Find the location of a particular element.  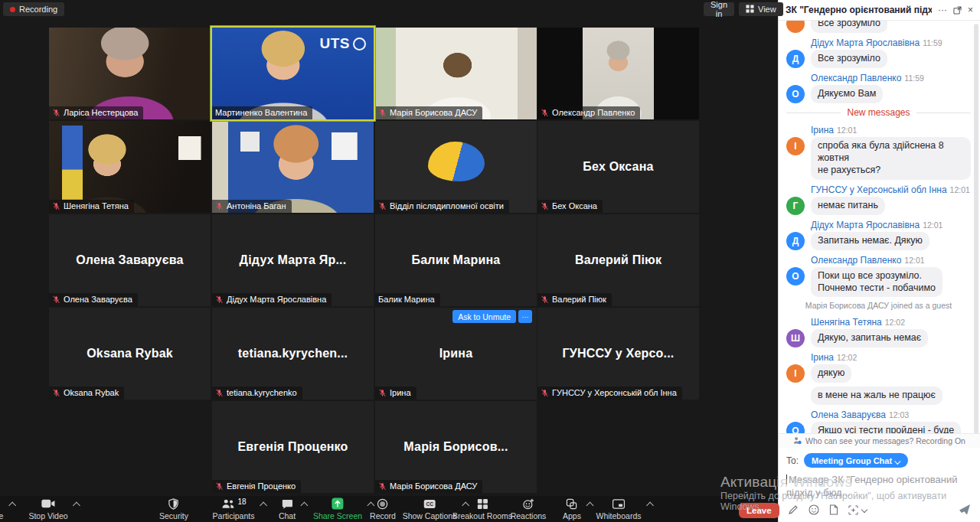

participant-tile: tetiana.kyrychen...tetiana.kyrychenko is located at coordinates (292, 354).